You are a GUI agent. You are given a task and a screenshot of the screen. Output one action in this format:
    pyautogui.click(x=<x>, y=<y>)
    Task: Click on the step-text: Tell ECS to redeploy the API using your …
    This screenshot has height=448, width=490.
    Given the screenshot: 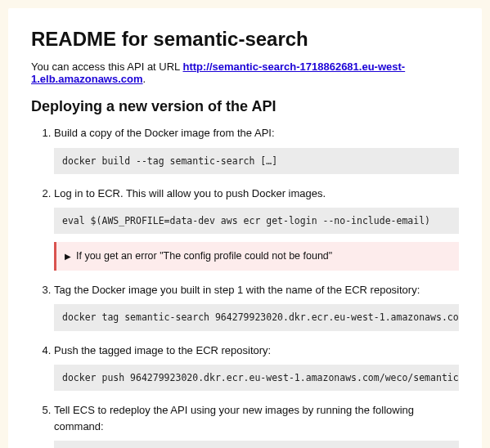 What is the action you would take?
    pyautogui.click(x=257, y=419)
    